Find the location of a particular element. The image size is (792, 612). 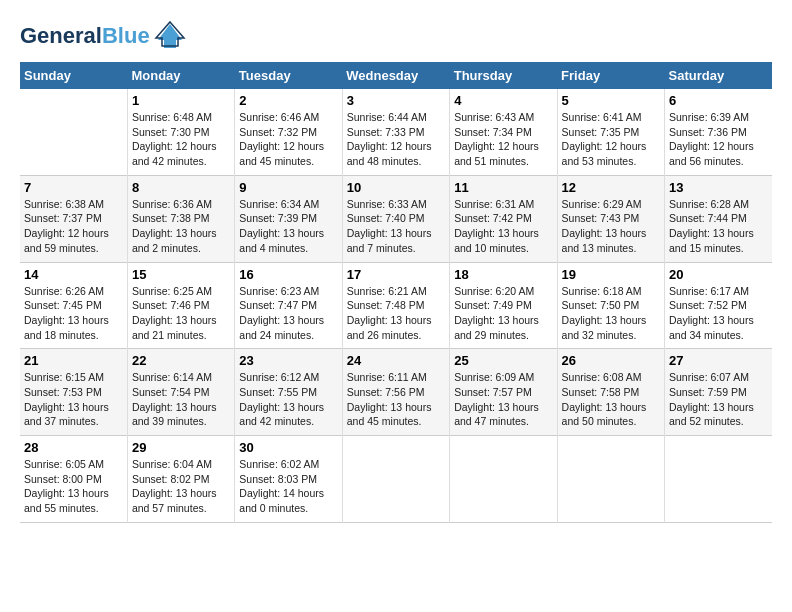

day-info: Sunrise: 6:23 AM Sunset: 7:47 PM Dayligh… is located at coordinates (288, 314).